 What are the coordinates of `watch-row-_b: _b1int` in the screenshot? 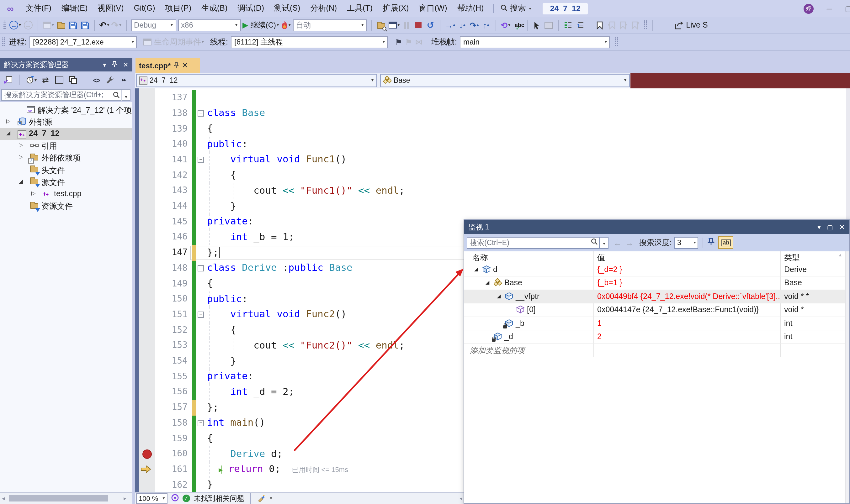 It's located at (655, 324).